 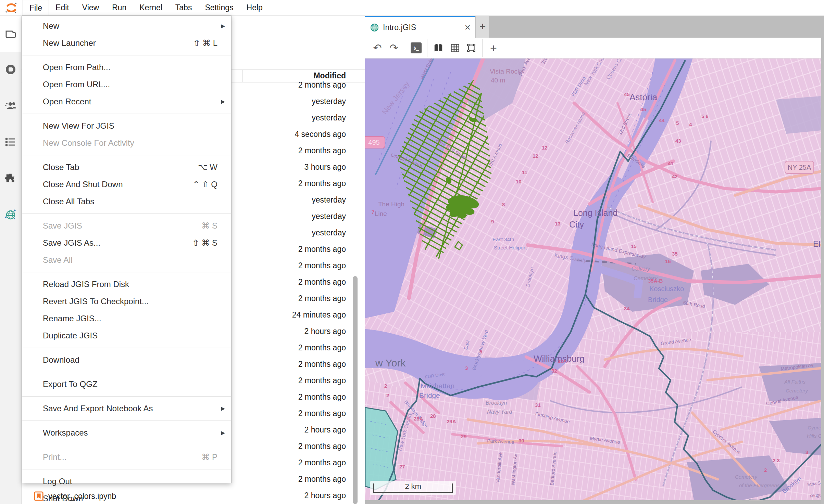 What do you see at coordinates (807, 452) in the screenshot?
I see `map-label: 3` at bounding box center [807, 452].